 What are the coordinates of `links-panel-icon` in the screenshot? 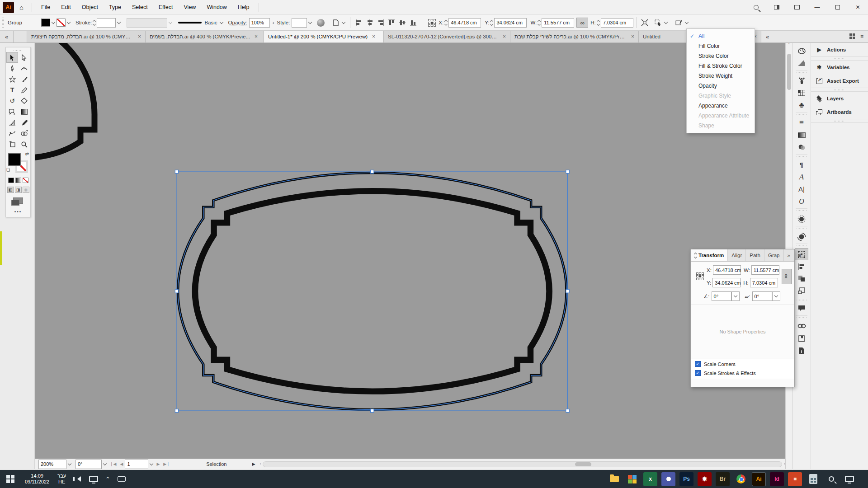 It's located at (802, 326).